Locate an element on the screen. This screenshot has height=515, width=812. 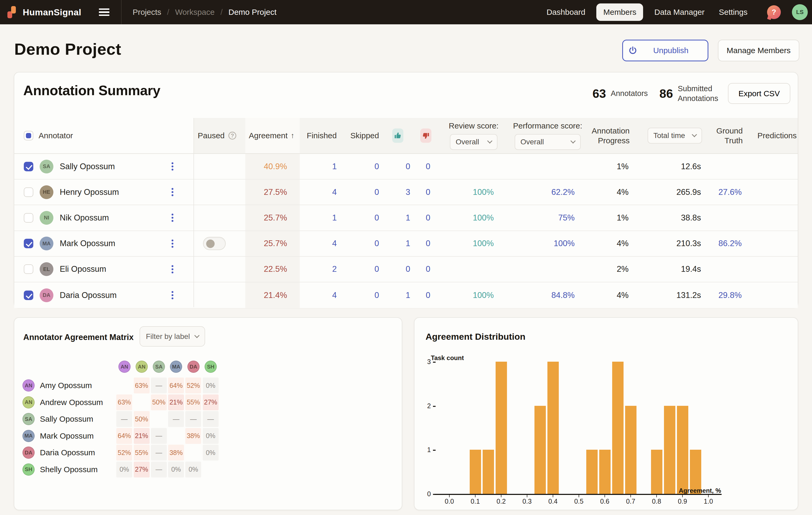
col-predictions: Predictions is located at coordinates (779, 136).